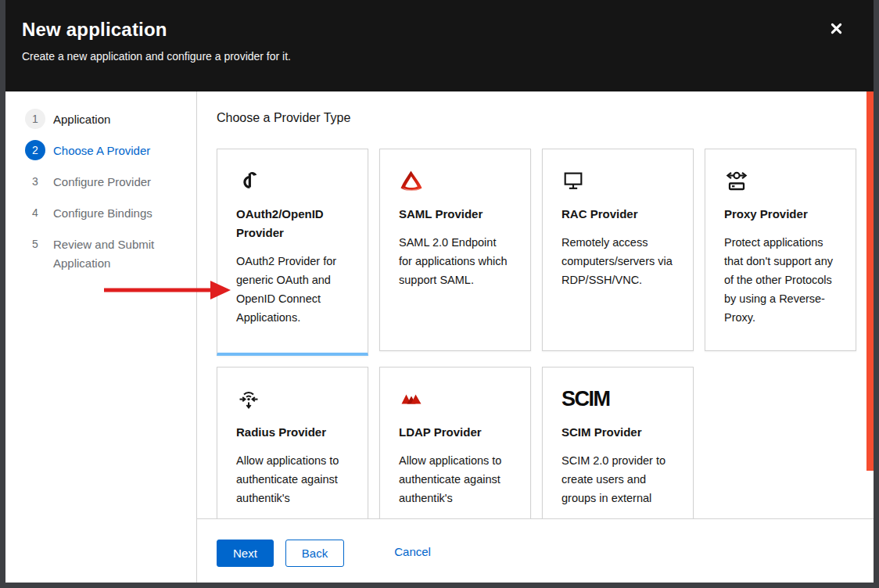 This screenshot has width=879, height=588. Describe the element at coordinates (292, 400) in the screenshot. I see `radius-icon` at that location.